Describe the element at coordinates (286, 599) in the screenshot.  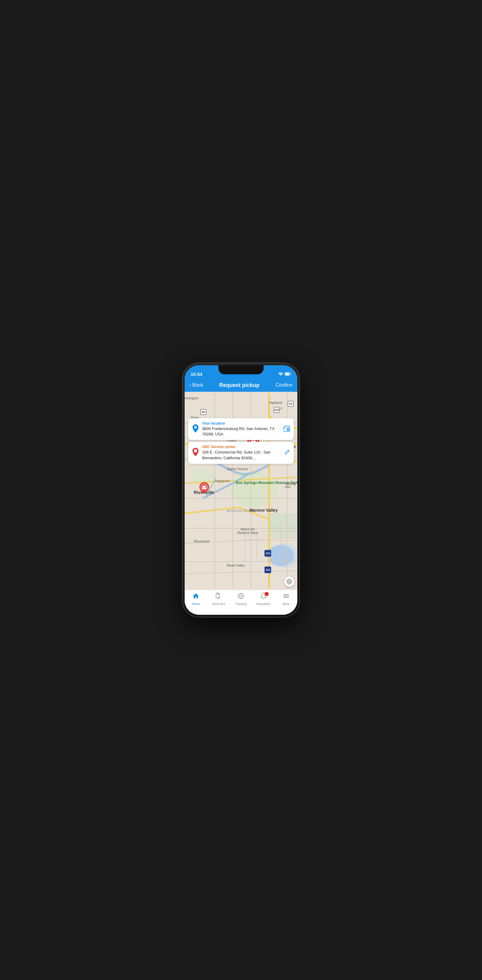
I see `tab-more: More` at that location.